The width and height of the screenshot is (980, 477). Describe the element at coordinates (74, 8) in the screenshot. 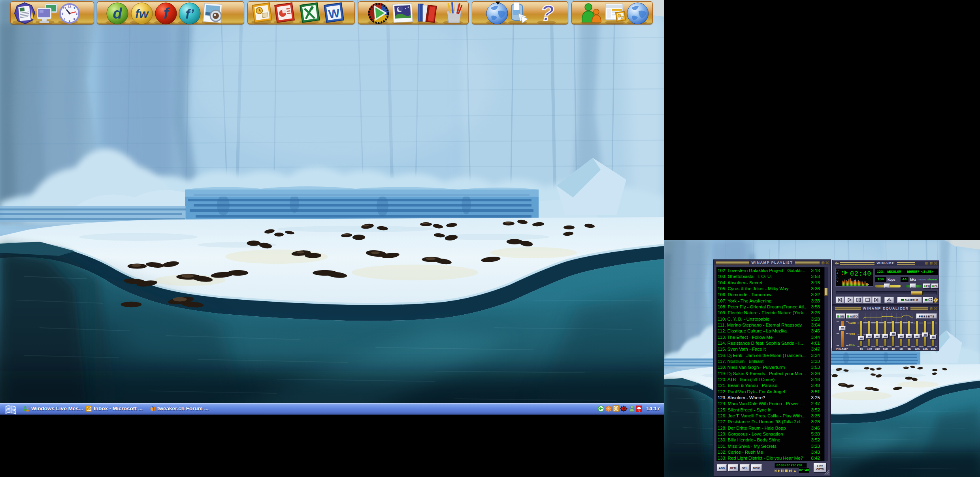

I see `svg-text: 1` at that location.